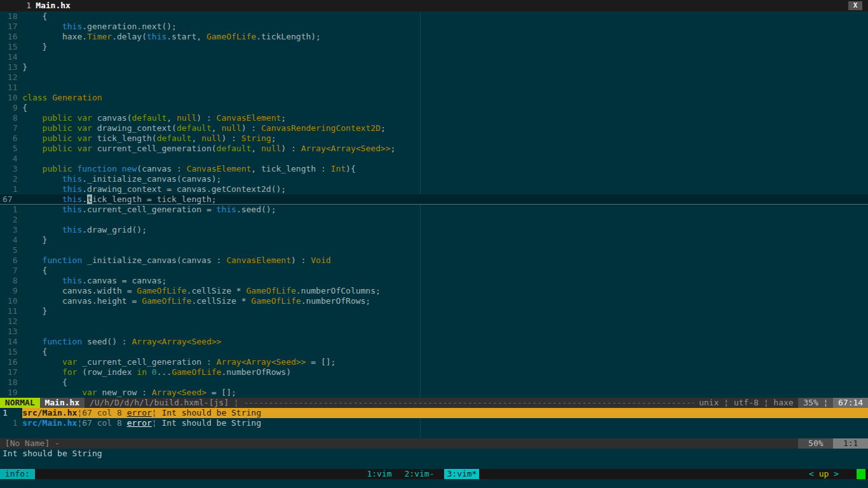 Image resolution: width=868 pixels, height=488 pixels. What do you see at coordinates (434, 301) in the screenshot?
I see `code-line: 10 canvas.height = GameOfLife.cellSize *…` at bounding box center [434, 301].